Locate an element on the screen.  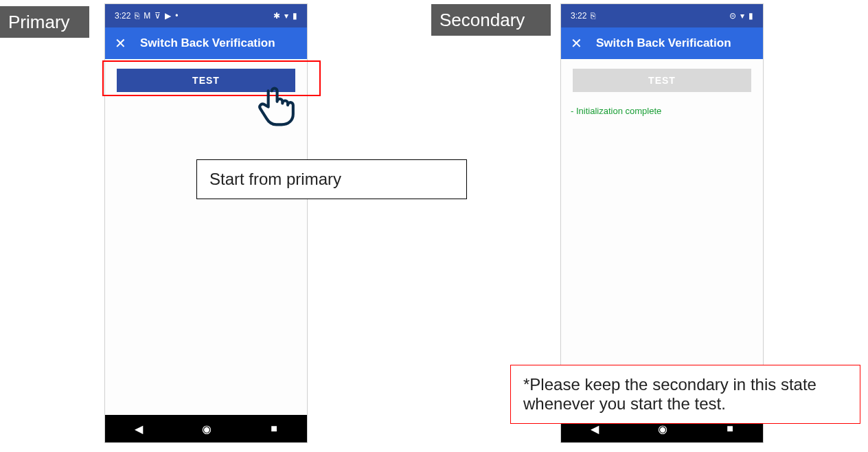
annotation-start-primary: Start from primary is located at coordinates (332, 179).